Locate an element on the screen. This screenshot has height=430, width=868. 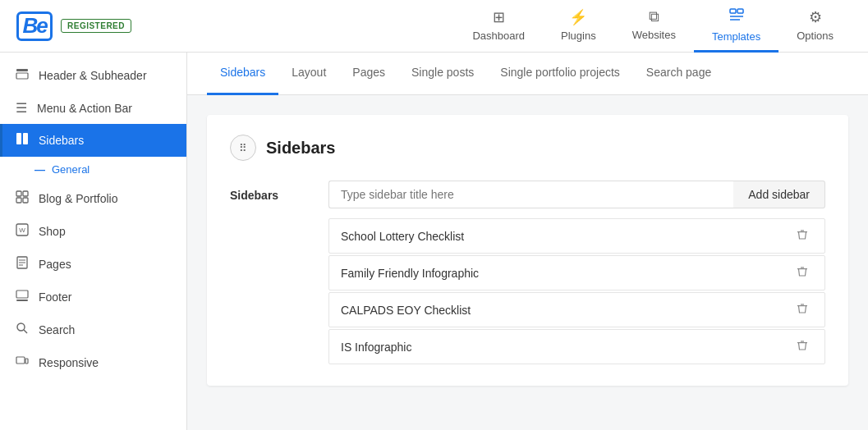
list-item-name: IS Infographic is located at coordinates (376, 347).